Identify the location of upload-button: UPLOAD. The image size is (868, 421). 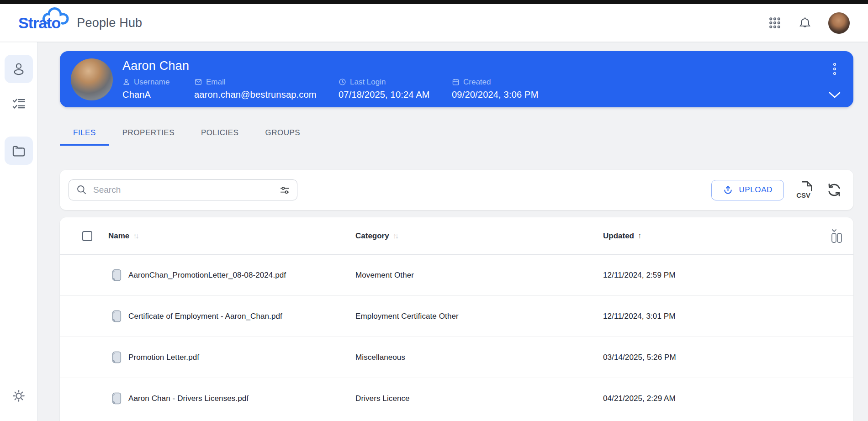
(747, 190).